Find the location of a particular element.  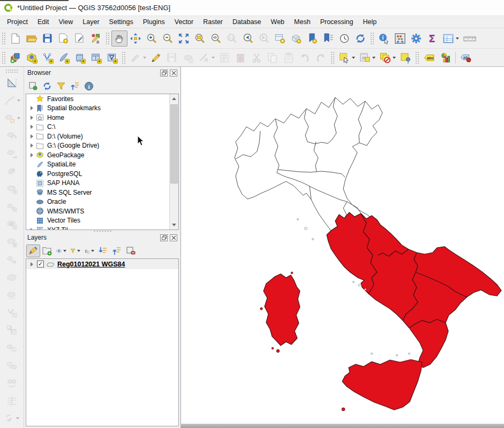

new-spatialite-layer-button is located at coordinates (64, 58).